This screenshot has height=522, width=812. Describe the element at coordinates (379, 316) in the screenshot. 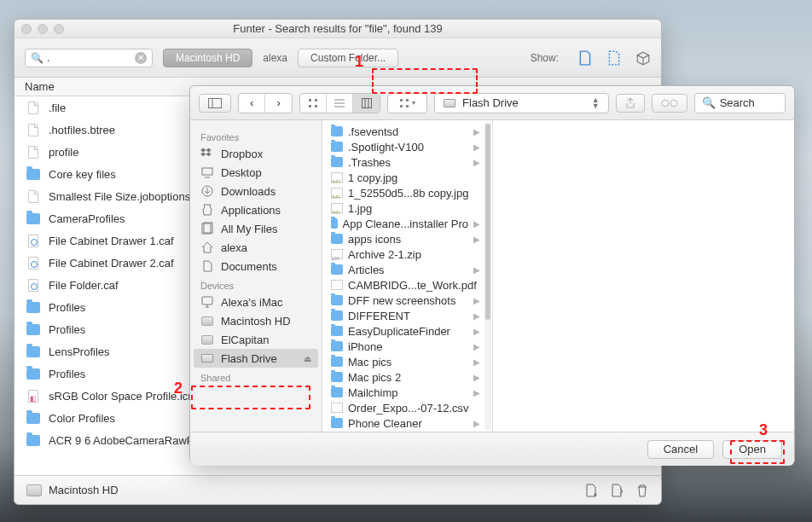

I see `item-name: DIFFERENT` at that location.